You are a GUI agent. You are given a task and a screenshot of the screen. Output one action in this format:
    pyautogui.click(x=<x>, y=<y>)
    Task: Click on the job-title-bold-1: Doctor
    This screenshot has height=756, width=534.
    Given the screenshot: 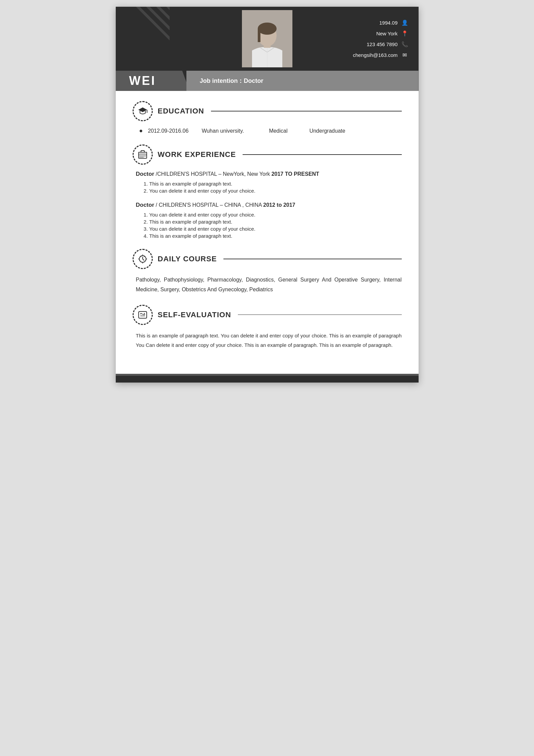 What is the action you would take?
    pyautogui.click(x=145, y=174)
    